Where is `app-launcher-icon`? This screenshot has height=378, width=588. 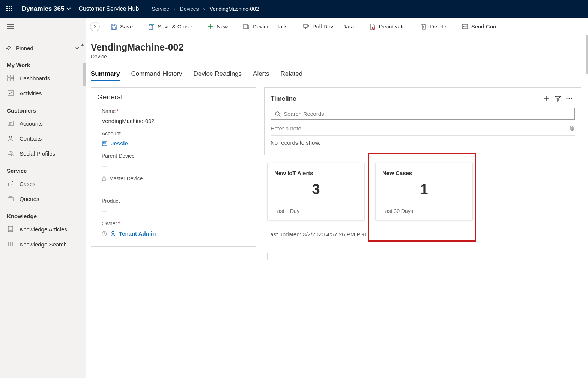 app-launcher-icon is located at coordinates (10, 9).